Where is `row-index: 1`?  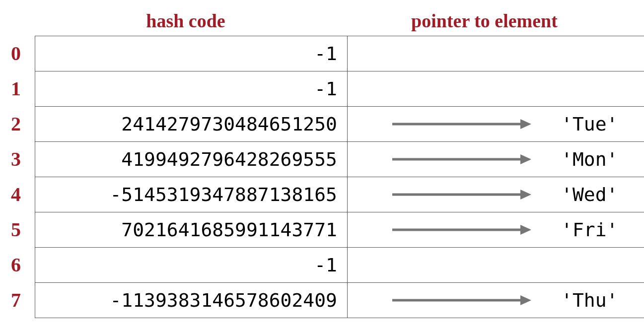 row-index: 1 is located at coordinates (22, 88).